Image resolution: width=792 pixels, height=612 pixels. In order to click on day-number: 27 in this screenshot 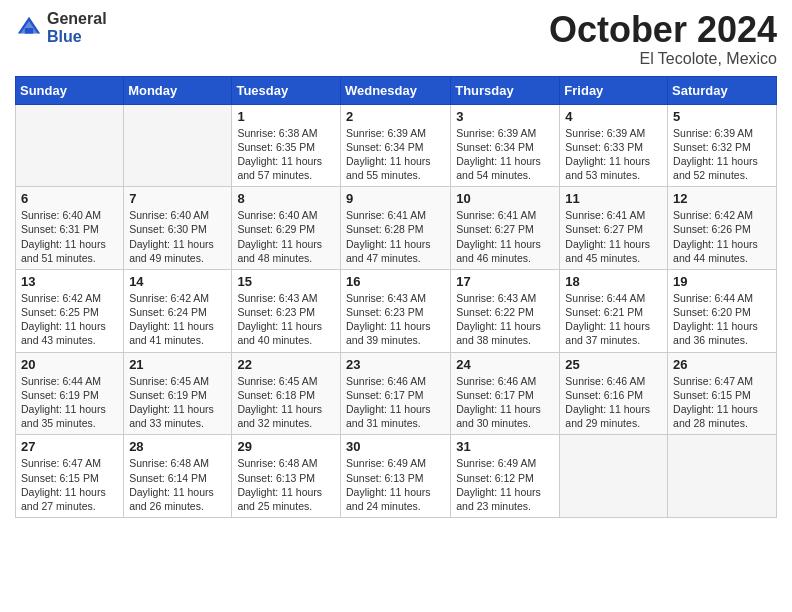, I will do `click(70, 446)`.